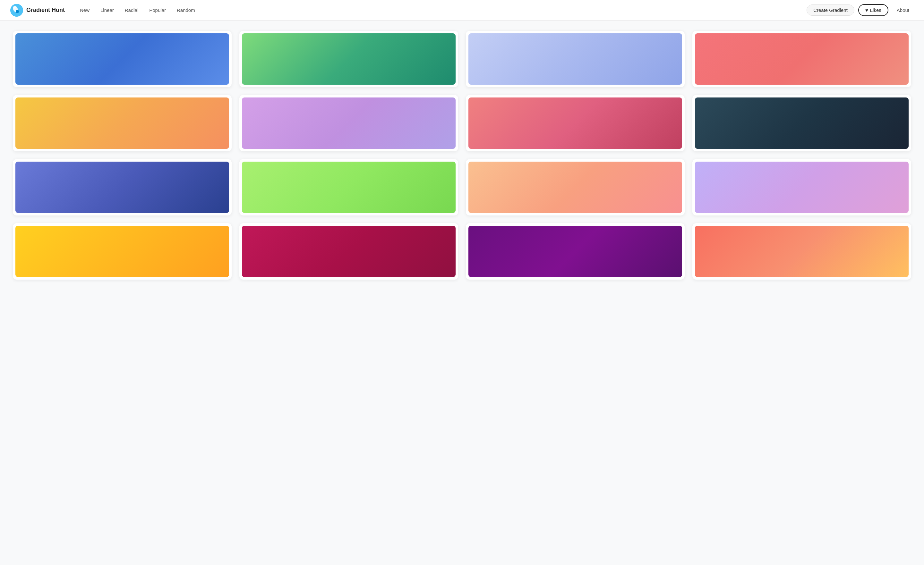 This screenshot has height=565, width=924. I want to click on likes-label: Likes, so click(876, 10).